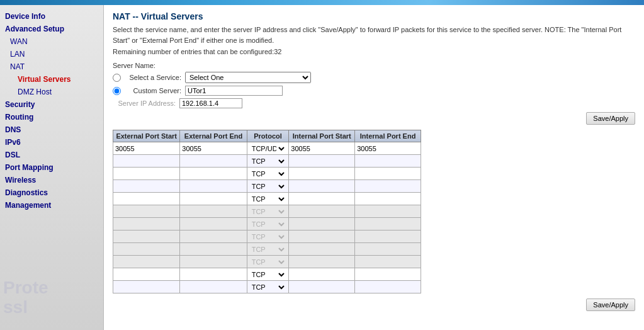 The image size is (644, 330). Describe the element at coordinates (52, 168) in the screenshot. I see `sidebar-item-port-mapping: Port Mapping` at that location.